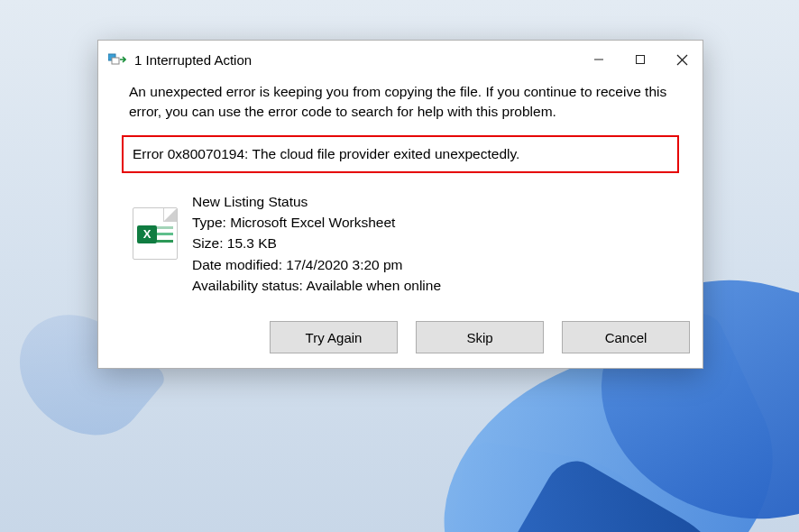 The image size is (799, 532). What do you see at coordinates (400, 340) in the screenshot?
I see `dialog-buttons: Try Again Skip Cancel` at bounding box center [400, 340].